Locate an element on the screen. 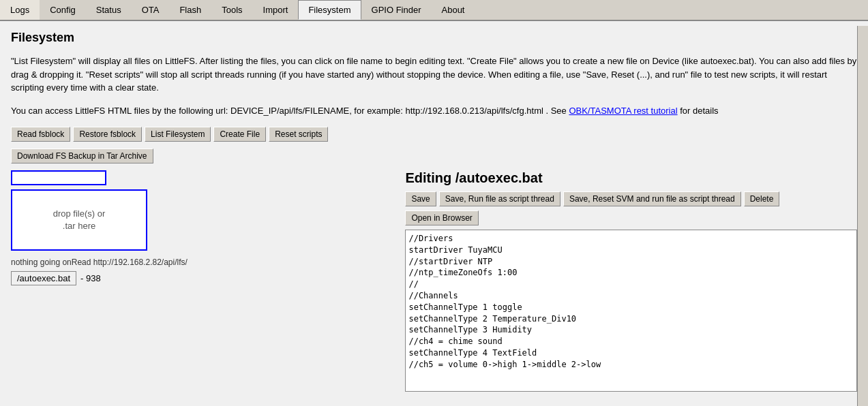  page-title: Filesystem is located at coordinates (434, 38).